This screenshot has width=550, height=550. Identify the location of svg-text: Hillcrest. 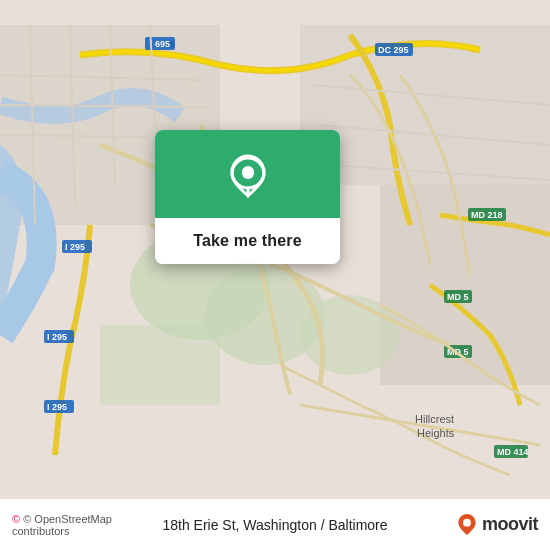
(434, 419).